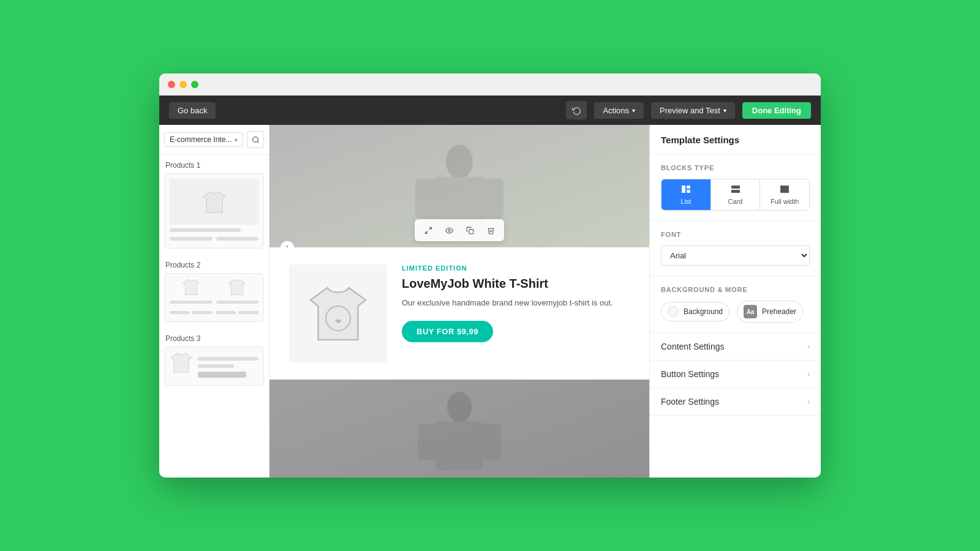 The width and height of the screenshot is (980, 551). I want to click on font-select: Arial Georgia Helvetica Times New Roman …, so click(735, 256).